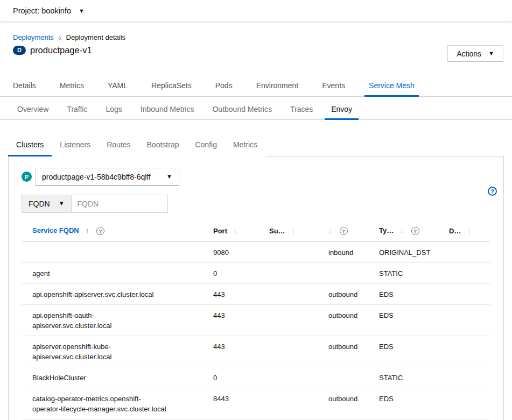 Image resolution: width=512 pixels, height=420 pixels. I want to click on cell-service-fqdn: api.openshift-apiserver.svc.cluster.loca…, so click(112, 295).